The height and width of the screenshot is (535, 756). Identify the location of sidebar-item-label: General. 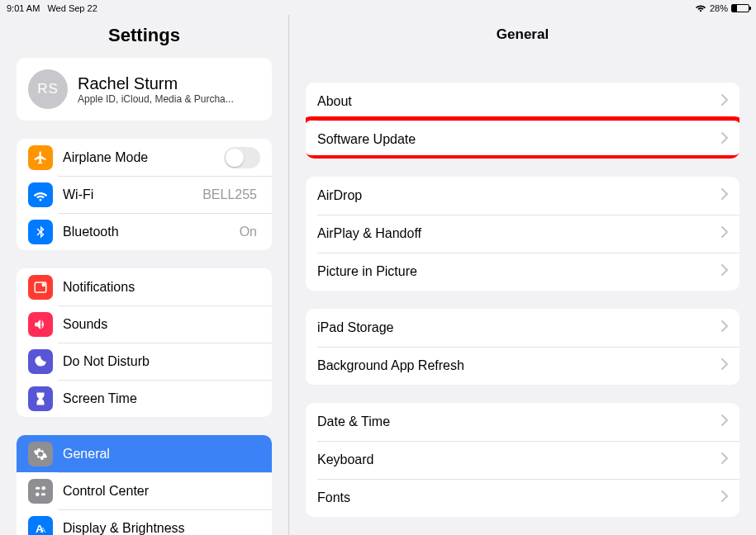
(162, 454).